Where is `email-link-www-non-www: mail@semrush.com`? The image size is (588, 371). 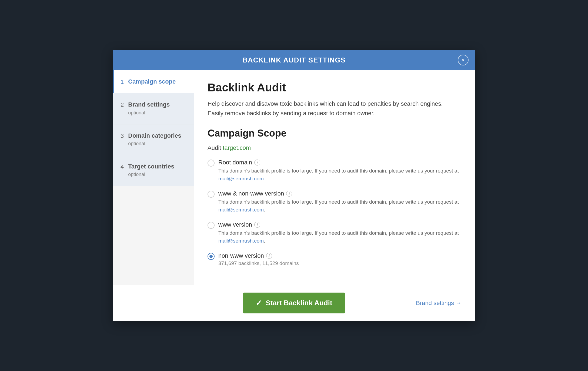
email-link-www-non-www: mail@semrush.com is located at coordinates (241, 210).